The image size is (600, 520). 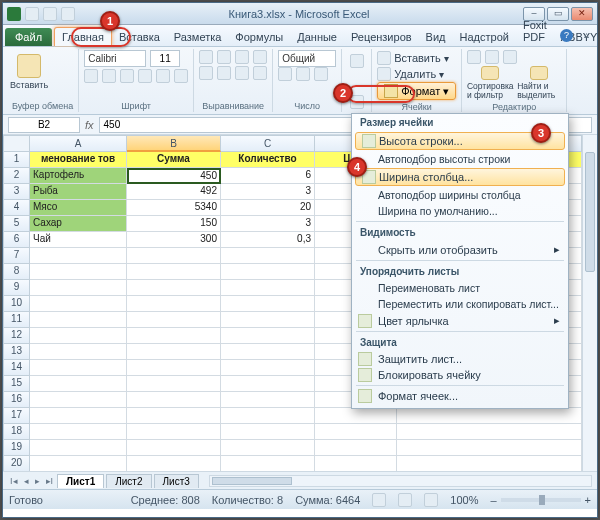 What do you see at coordinates (83, 36) in the screenshot?
I see `tab-home: Главная` at bounding box center [83, 36].